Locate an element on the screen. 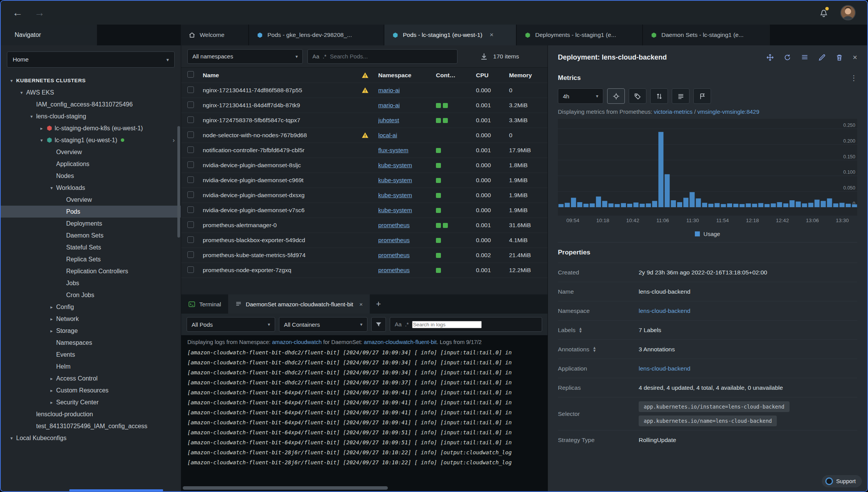  dock-tab-terminal: Terminal is located at coordinates (205, 304).